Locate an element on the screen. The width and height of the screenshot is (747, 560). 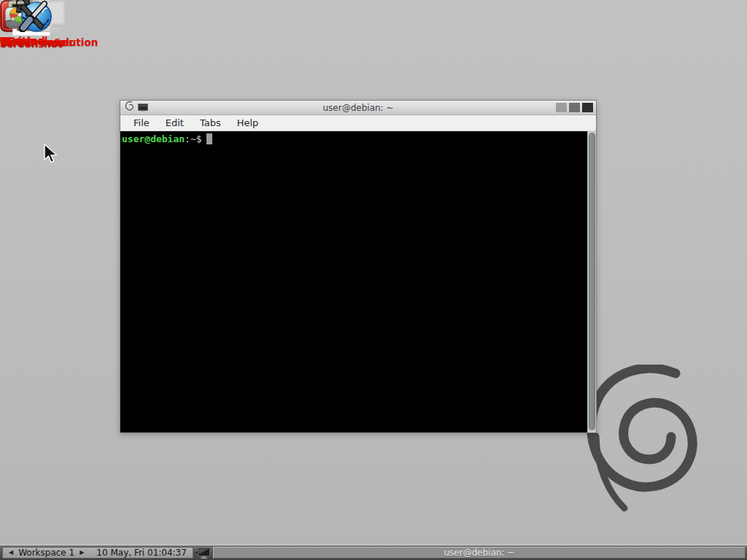
window-titlebar: user@debian: ~ is located at coordinates (358, 108).